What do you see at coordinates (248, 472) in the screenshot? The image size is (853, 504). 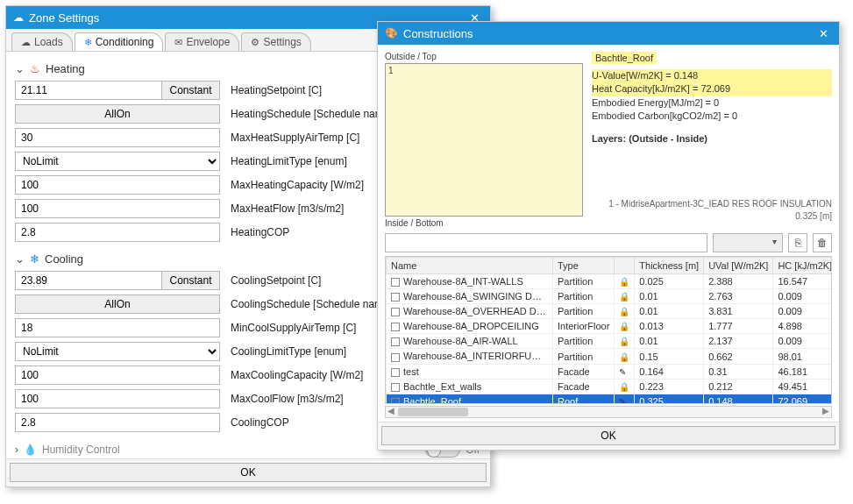 I see `zone-ok-button: OK` at bounding box center [248, 472].